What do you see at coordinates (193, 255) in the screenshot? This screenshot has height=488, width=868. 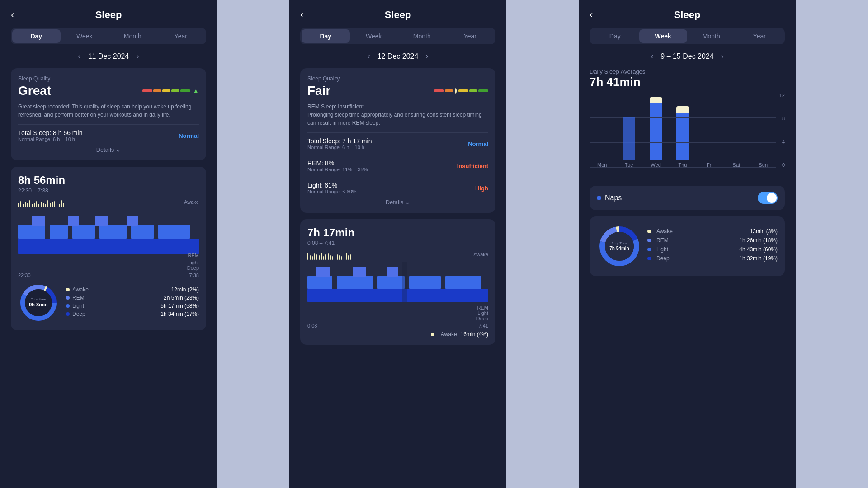 I see `rem-label-1: REM` at bounding box center [193, 255].